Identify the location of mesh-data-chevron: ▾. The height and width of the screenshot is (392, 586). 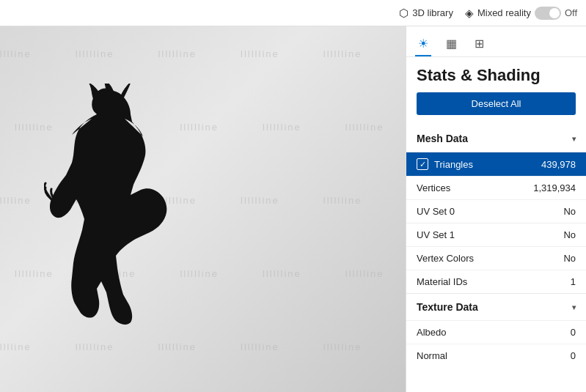
(574, 139).